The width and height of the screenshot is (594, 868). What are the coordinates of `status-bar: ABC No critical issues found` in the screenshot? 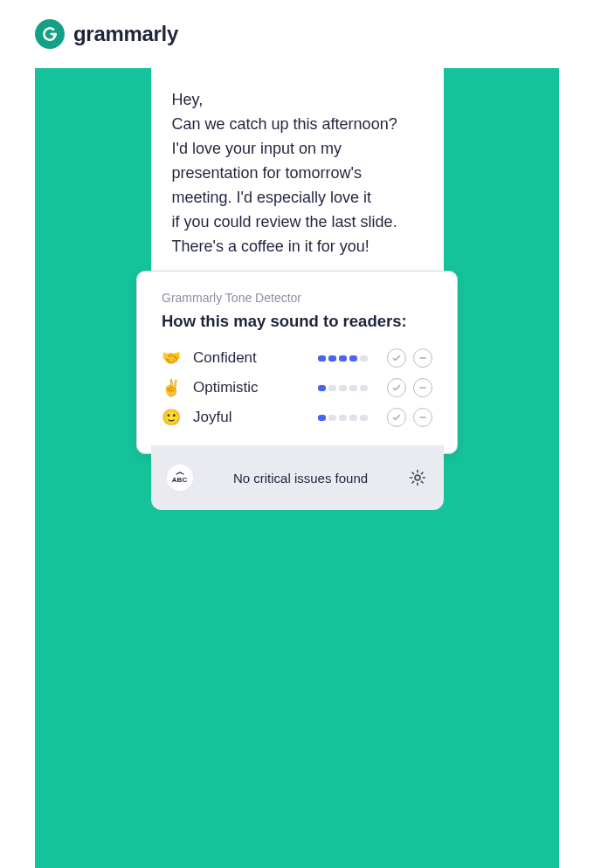 It's located at (297, 478).